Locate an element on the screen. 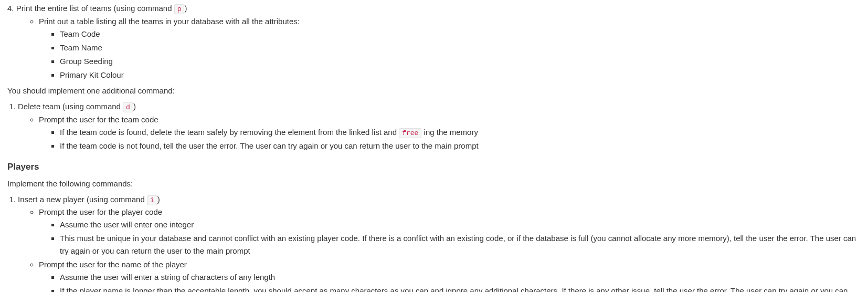  delete-found-after: ing the memory is located at coordinates (450, 132).